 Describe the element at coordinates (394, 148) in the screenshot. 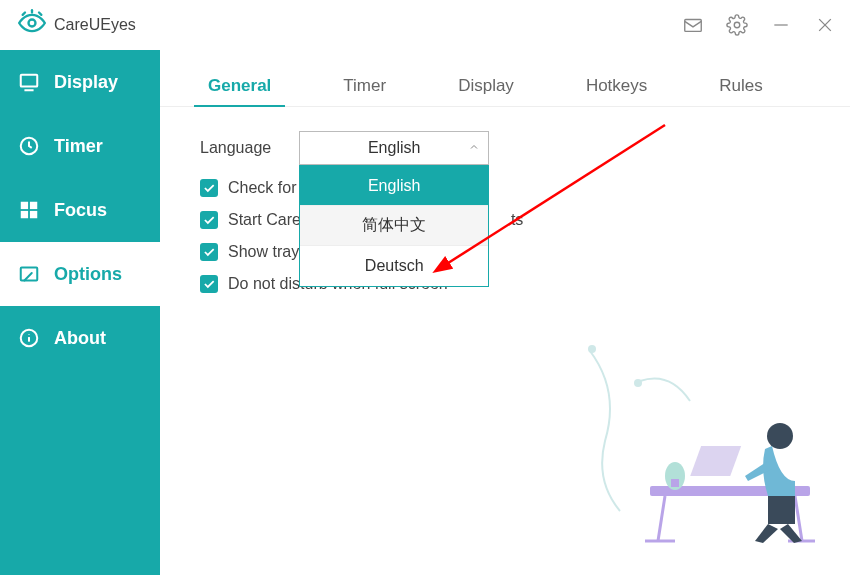

I see `language-select: English English 简体中文 Deutsch` at that location.